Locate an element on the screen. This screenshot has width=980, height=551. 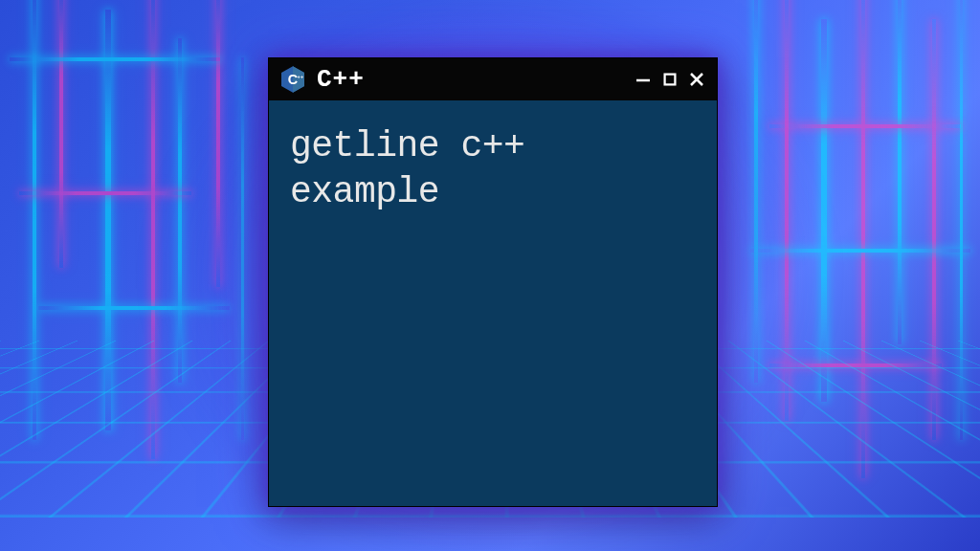
maximize-button is located at coordinates (670, 79).